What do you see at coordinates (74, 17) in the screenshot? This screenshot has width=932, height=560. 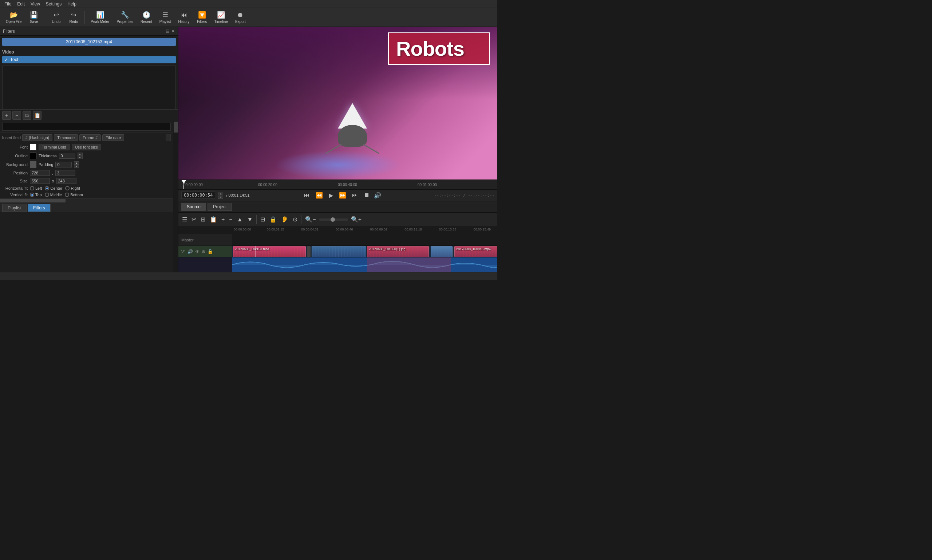 I see `redo-button: ↪ Redo` at bounding box center [74, 17].